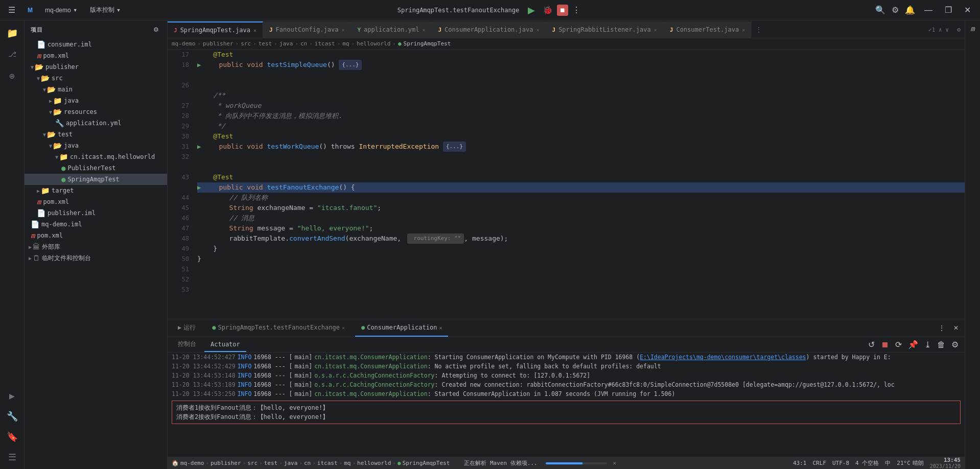 This screenshot has width=980, height=469. I want to click on vcs-menu-button: 版本控制 ▼, so click(105, 10).